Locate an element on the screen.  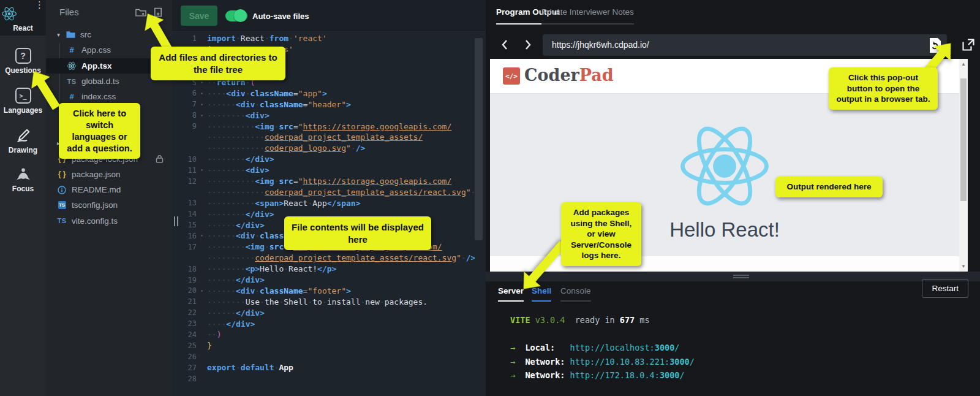
line-number: 18 is located at coordinates (184, 269).